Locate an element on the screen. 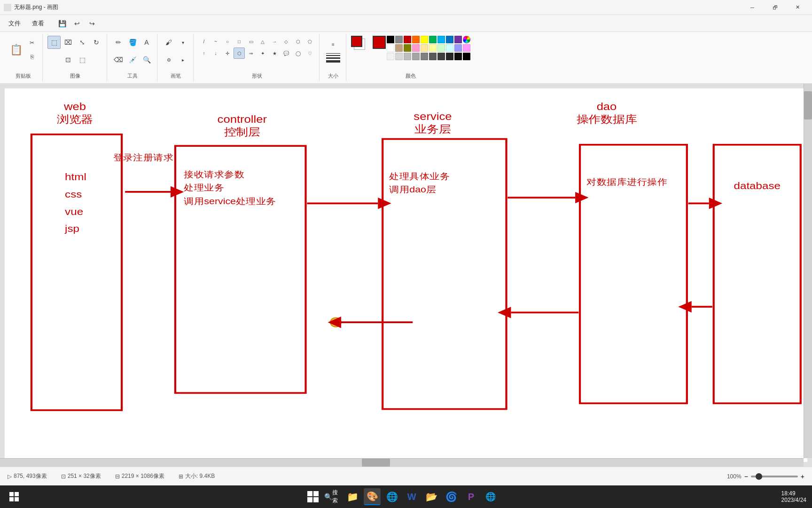 Image resolution: width=812 pixels, height=508 pixels. color-lightgray2 is located at coordinates (399, 56).